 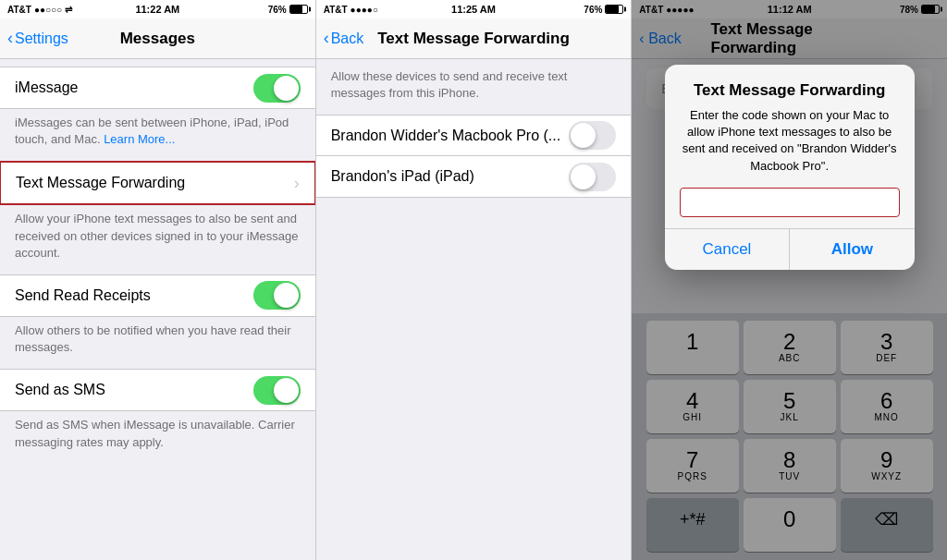 I want to click on status-bar-2: AT&T ●●●●○ 11:25 AM 76%, so click(x=474, y=9).